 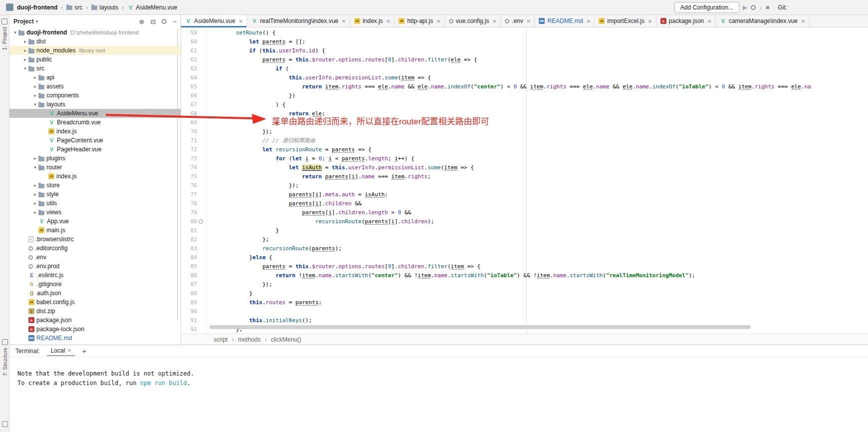 I want to click on line-number: 92, so click(x=189, y=330).